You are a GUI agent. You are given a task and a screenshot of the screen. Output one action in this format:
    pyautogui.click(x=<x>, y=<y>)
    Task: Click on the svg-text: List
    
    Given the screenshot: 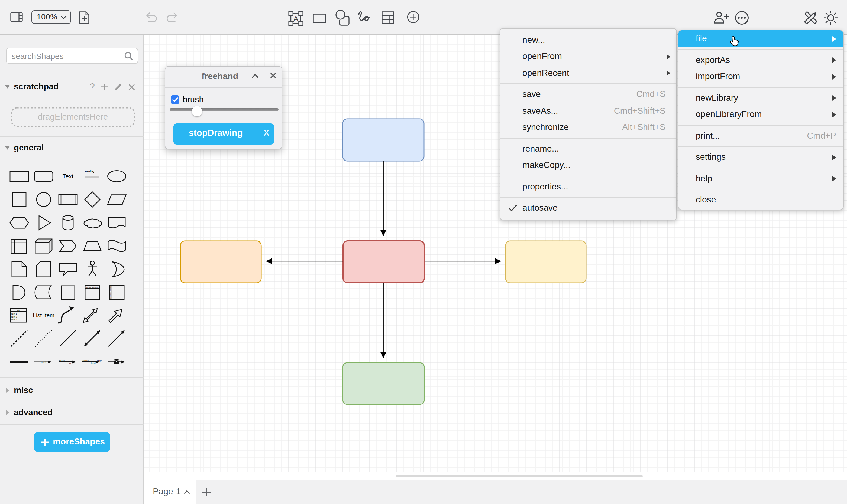 What is the action you would take?
    pyautogui.click(x=18, y=310)
    